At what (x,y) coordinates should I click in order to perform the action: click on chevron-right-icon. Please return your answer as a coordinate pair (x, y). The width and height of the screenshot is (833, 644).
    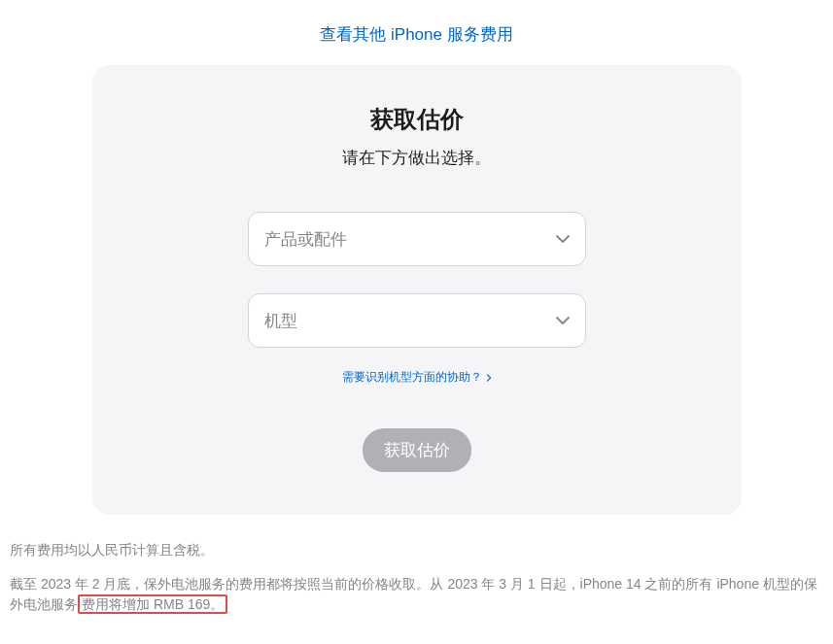
    Looking at the image, I should click on (489, 378).